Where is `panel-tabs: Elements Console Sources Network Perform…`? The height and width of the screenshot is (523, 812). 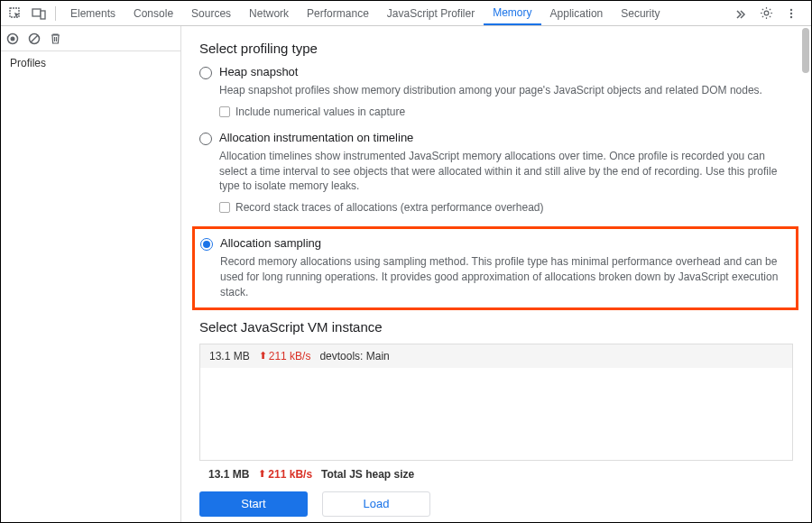 panel-tabs: Elements Console Sources Network Perform… is located at coordinates (395, 13).